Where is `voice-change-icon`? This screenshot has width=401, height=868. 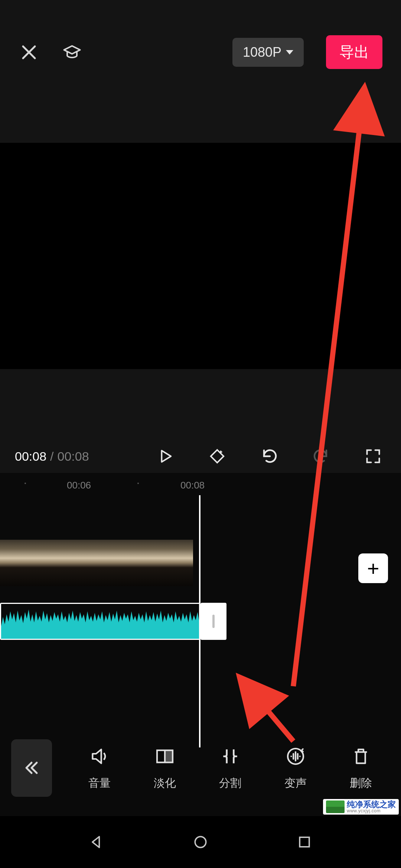
voice-change-icon is located at coordinates (296, 756).